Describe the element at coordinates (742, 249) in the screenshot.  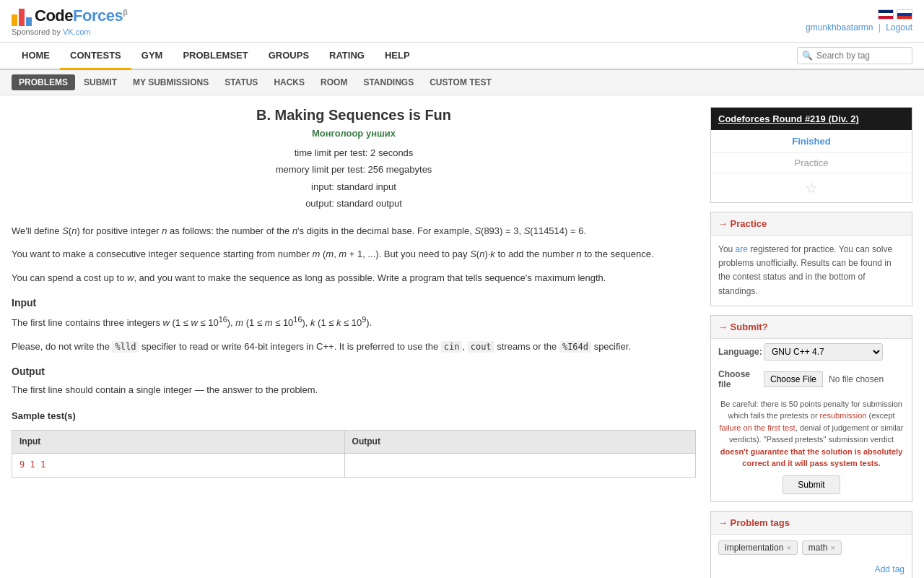
I see `practice-are-link: are` at that location.